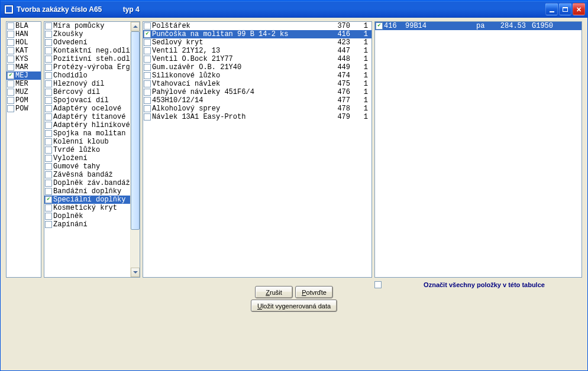 This screenshot has width=588, height=371. Describe the element at coordinates (135, 27) in the screenshot. I see `scroll-up-button` at that location.